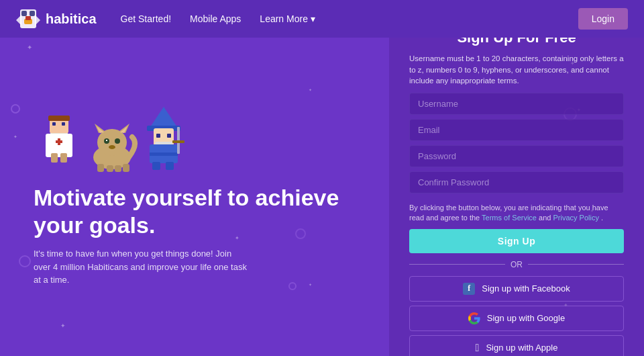 Image resolution: width=644 pixels, height=356 pixels. I want to click on password-group, so click(517, 156).